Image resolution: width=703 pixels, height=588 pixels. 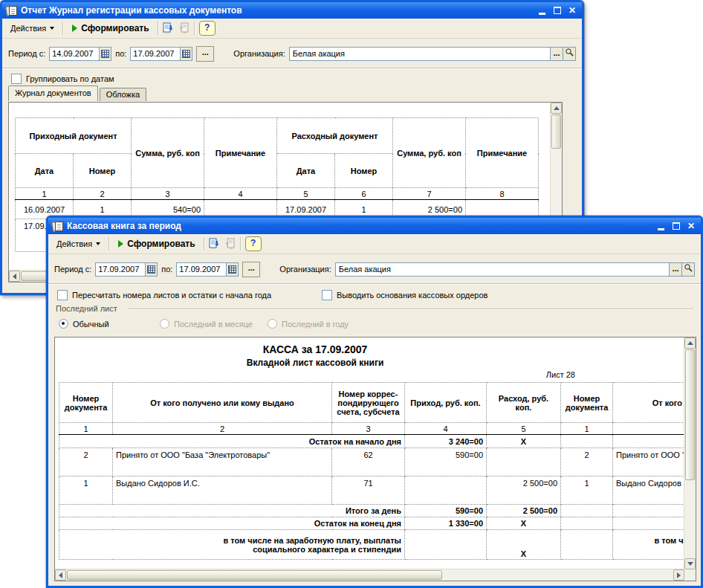 What do you see at coordinates (16, 79) in the screenshot?
I see `group-by-dates-checkbox` at bounding box center [16, 79].